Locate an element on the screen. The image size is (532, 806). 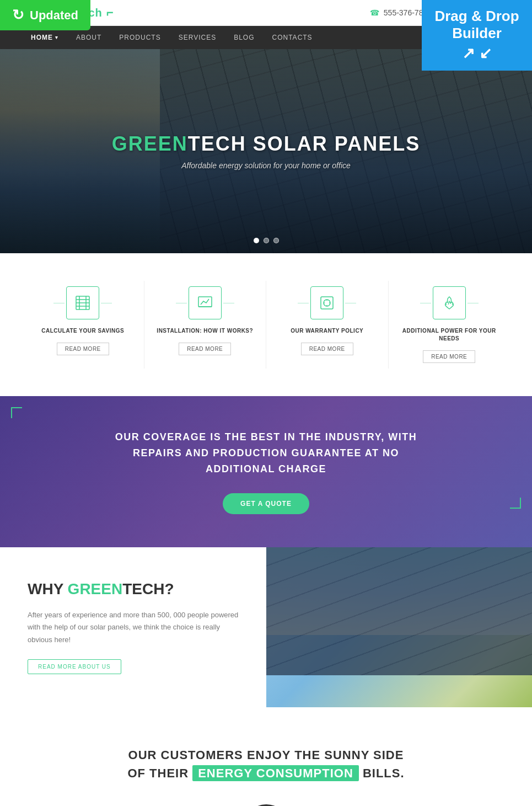
phone-icon: ☎ is located at coordinates (375, 13).